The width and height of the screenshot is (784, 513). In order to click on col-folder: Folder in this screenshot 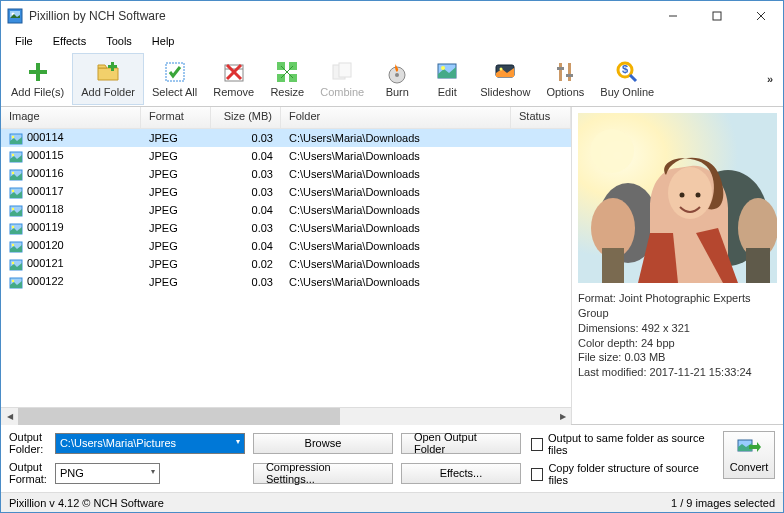, I will do `click(396, 118)`.